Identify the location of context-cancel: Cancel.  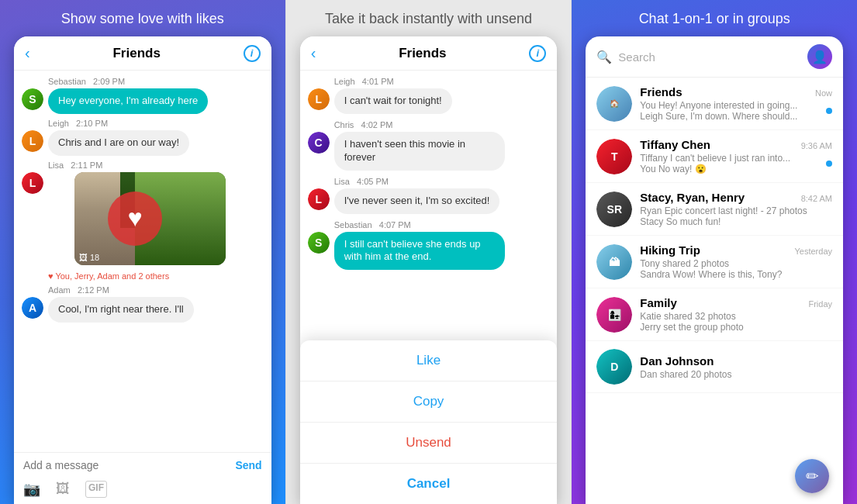
(429, 484).